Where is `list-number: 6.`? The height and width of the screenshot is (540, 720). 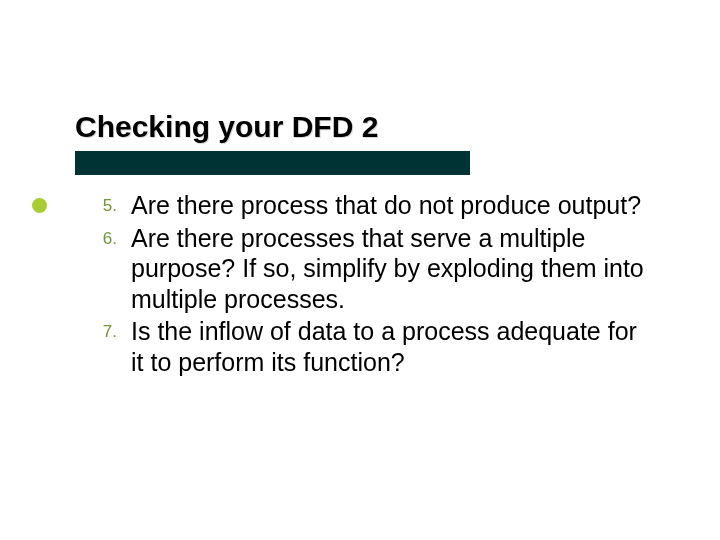
list-number: 6. is located at coordinates (103, 236).